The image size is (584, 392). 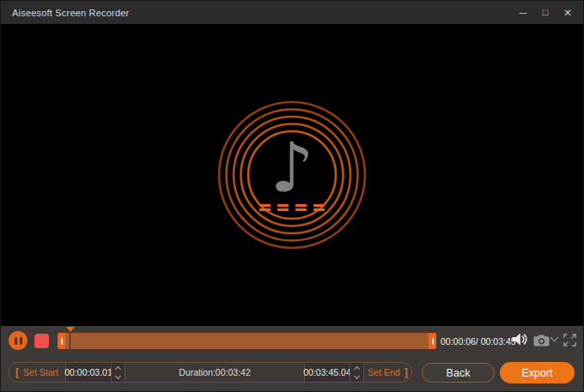 What do you see at coordinates (292, 208) in the screenshot?
I see `equalizer-icon` at bounding box center [292, 208].